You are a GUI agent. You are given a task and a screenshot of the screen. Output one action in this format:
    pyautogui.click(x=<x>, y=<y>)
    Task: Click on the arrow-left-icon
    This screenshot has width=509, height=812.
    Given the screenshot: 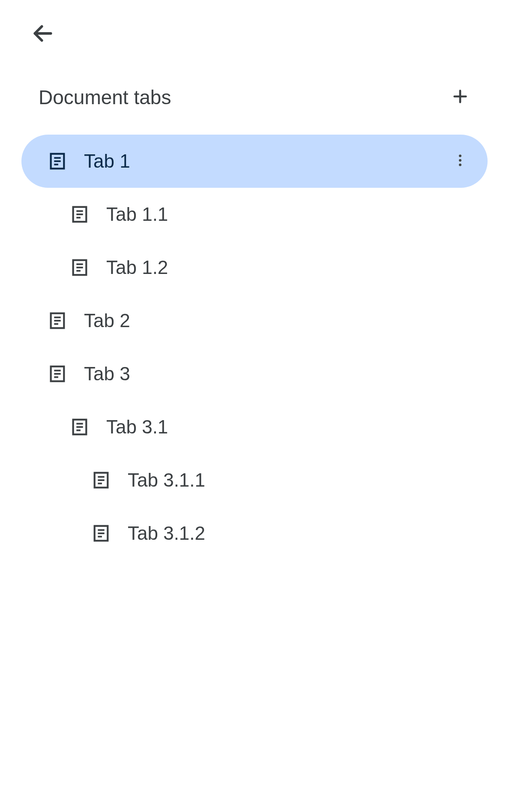 What is the action you would take?
    pyautogui.click(x=43, y=34)
    